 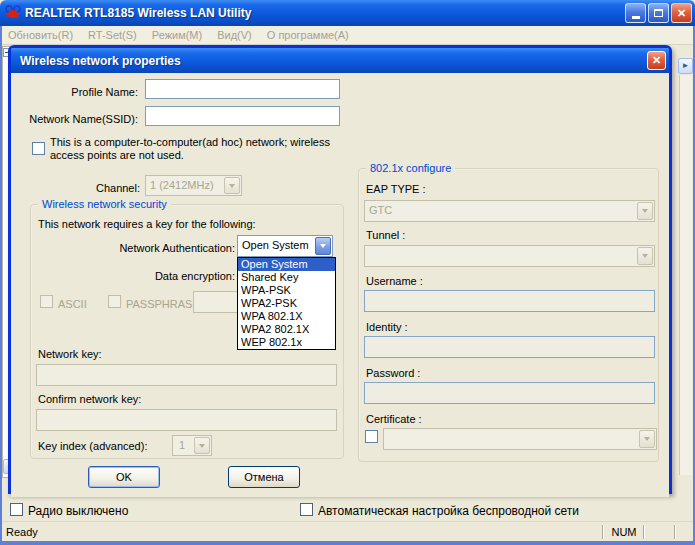 I want to click on window-title: REALTEK RTL8185 Wireless LAN Utility, so click(x=138, y=13).